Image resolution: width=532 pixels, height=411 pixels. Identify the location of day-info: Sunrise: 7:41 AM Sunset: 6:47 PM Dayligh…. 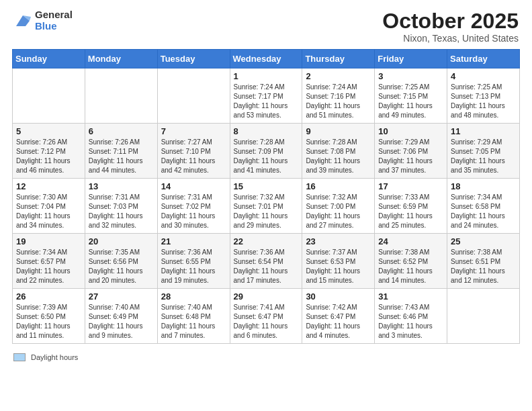
(266, 322).